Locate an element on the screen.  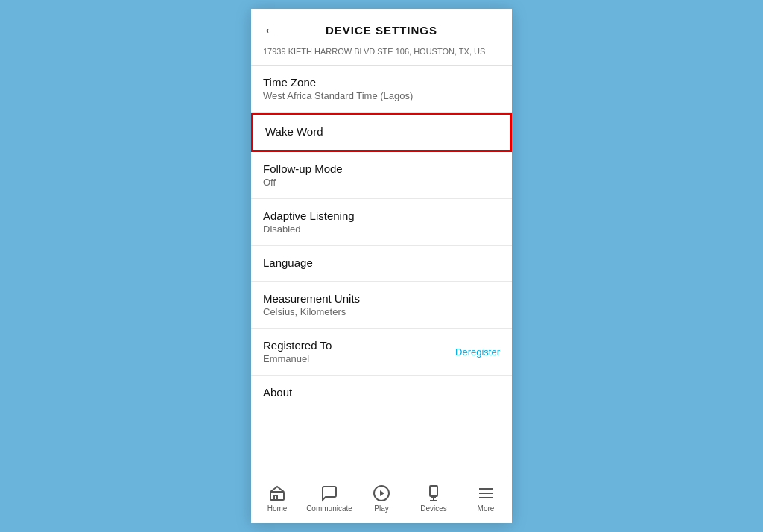
bottom-nav: Home Communicate Play Devices is located at coordinates (382, 499).